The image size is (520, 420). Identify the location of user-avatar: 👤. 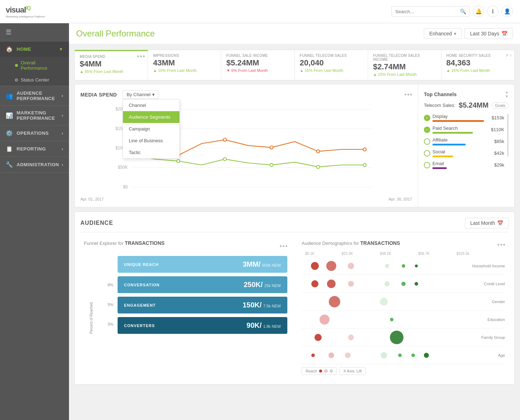
(507, 11).